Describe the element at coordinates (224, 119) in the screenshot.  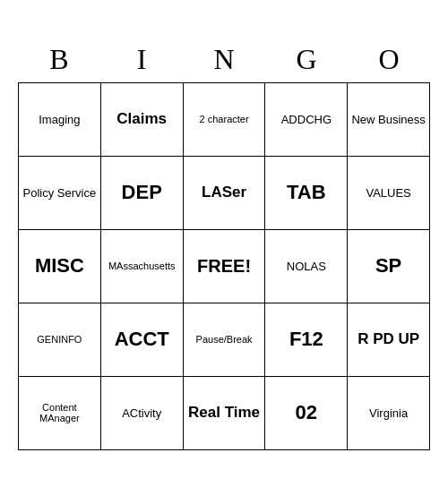
I see `table-row: ImagingClaims2 characterADDCHGNew Busine…` at that location.